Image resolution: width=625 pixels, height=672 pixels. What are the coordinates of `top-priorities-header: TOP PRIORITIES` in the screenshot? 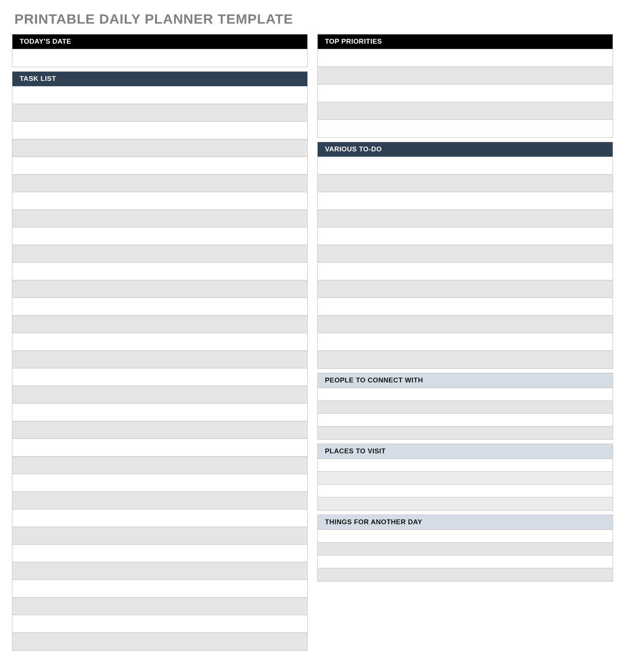 It's located at (465, 42).